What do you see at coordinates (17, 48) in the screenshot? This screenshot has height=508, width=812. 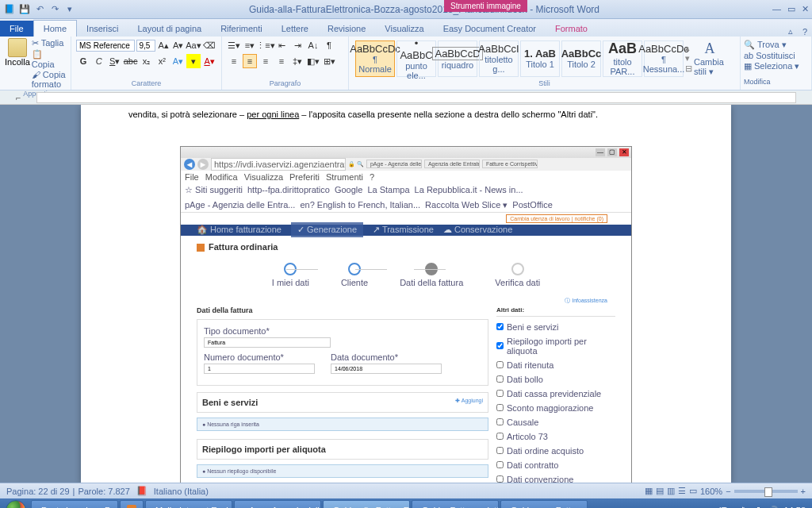 I see `paste-icon` at bounding box center [17, 48].